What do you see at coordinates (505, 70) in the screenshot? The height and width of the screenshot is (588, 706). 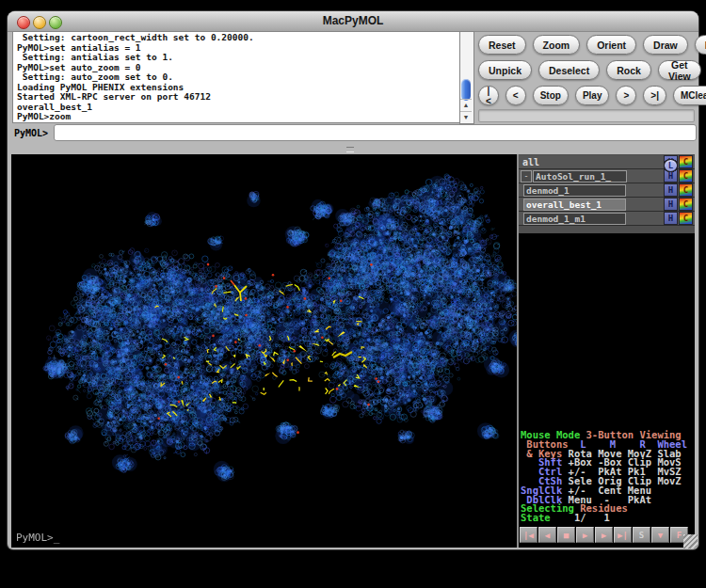 I see `unpick-button: Unpick` at bounding box center [505, 70].